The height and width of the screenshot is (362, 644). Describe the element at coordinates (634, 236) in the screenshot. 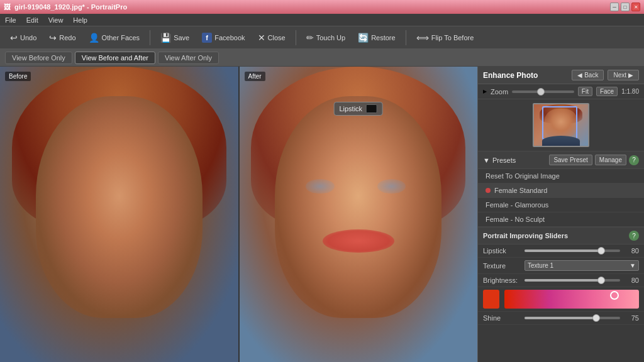

I see `sliders-help-icon: ?` at that location.